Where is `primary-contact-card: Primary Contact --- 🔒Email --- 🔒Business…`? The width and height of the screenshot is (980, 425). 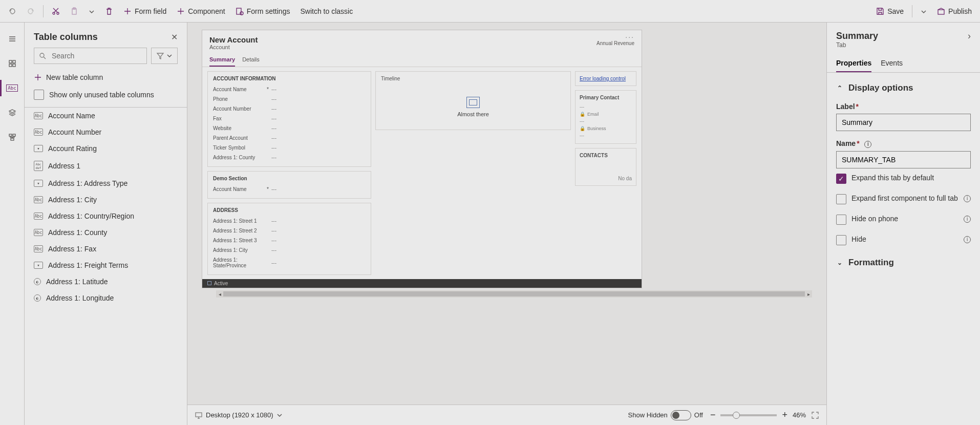
primary-contact-card: Primary Contact --- 🔒Email --- 🔒Business… is located at coordinates (606, 117).